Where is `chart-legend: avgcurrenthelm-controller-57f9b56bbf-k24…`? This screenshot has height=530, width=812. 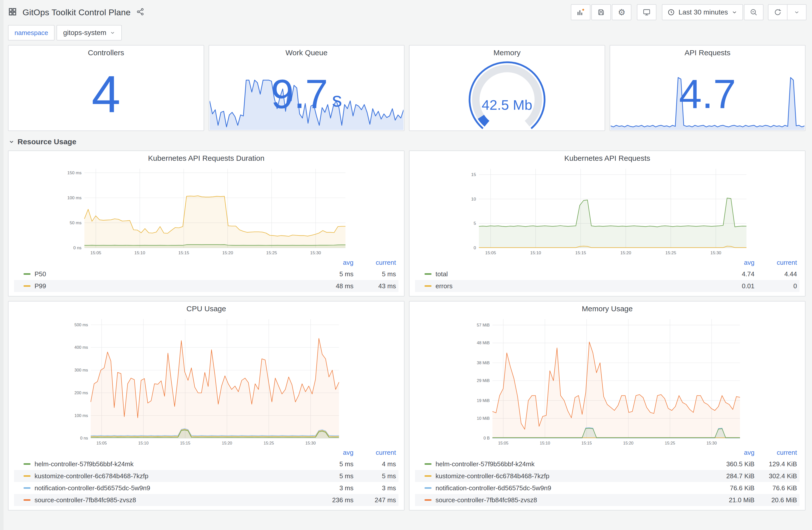
chart-legend: avgcurrenthelm-controller-57f9b56bbf-k24… is located at coordinates (206, 478).